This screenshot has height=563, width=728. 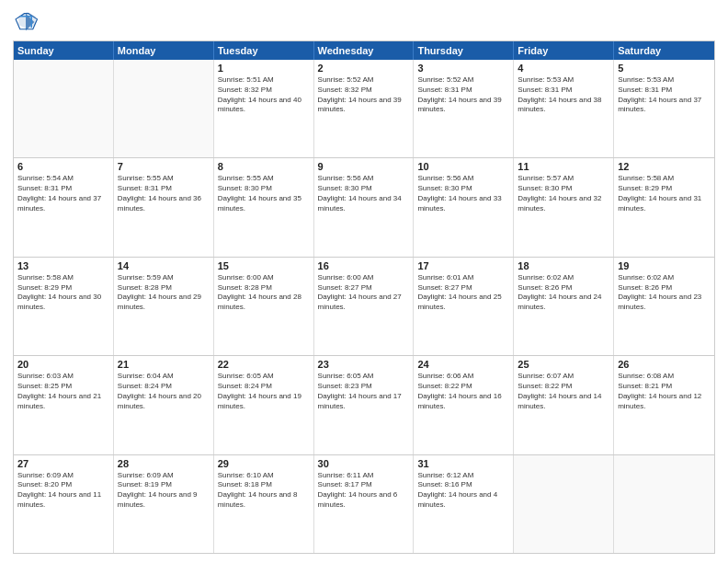 I want to click on day-info: Sunrise: 6:05 AM Sunset: 8:23 PM Dayligh…, so click(x=364, y=392).